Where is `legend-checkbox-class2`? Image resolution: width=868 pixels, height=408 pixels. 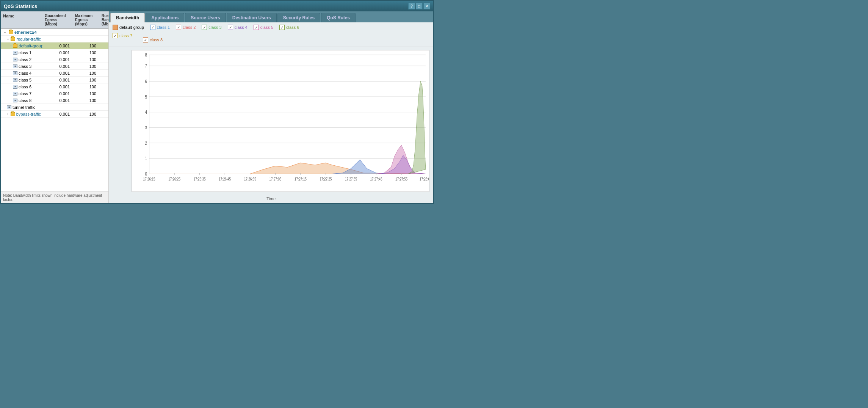
legend-checkbox-class2 is located at coordinates (179, 27).